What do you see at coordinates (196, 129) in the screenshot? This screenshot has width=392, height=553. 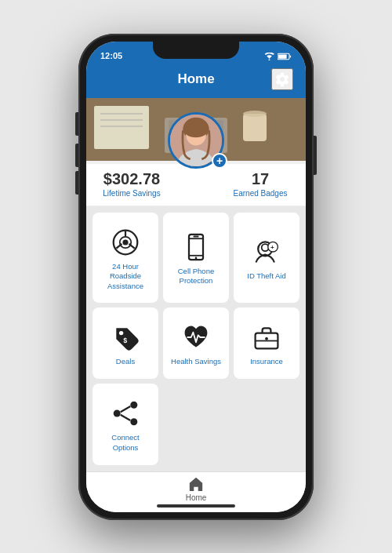 I see `hero-banner: +` at bounding box center [196, 129].